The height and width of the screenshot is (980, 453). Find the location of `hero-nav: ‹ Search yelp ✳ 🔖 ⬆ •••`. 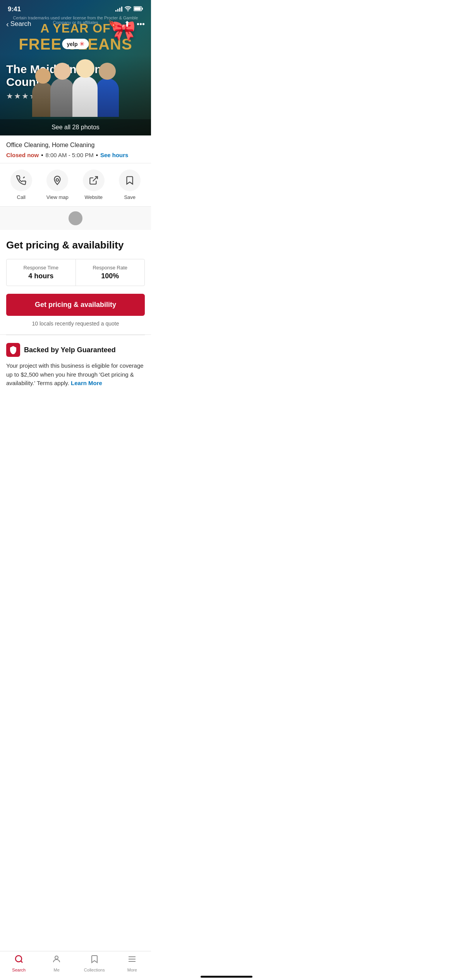

hero-nav: ‹ Search yelp ✳ 🔖 ⬆ ••• is located at coordinates (76, 24).